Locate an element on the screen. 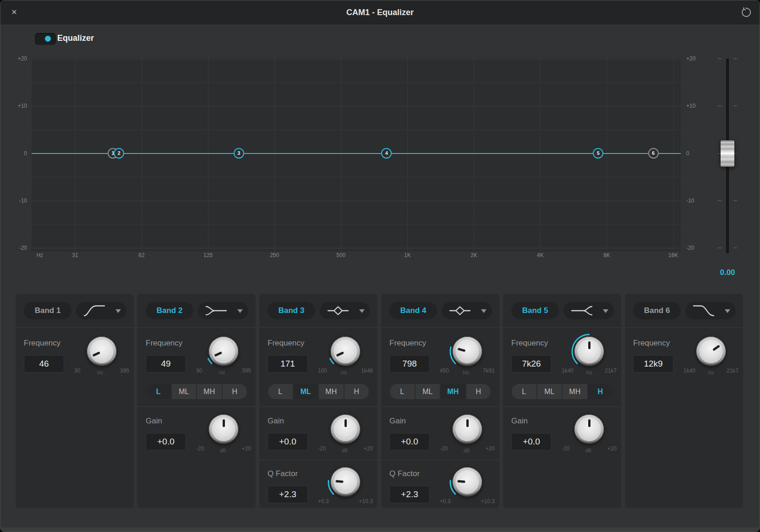  band-4-button: Band 4 is located at coordinates (413, 311).